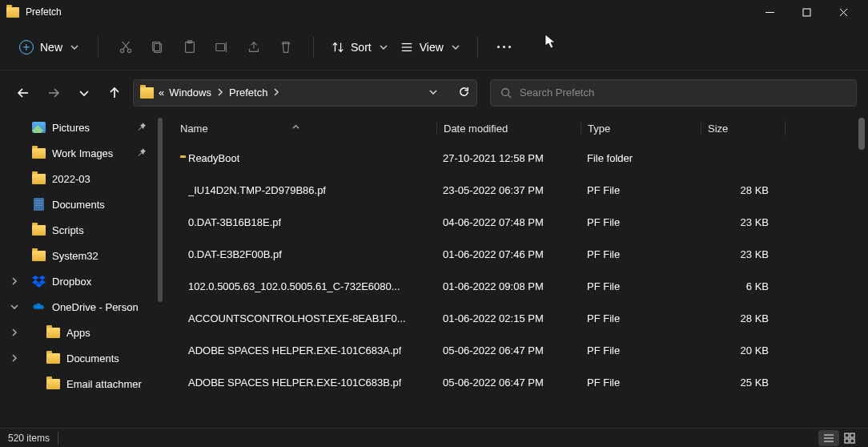 This screenshot has width=868, height=447. Describe the element at coordinates (248, 93) in the screenshot. I see `breadcrumb-segment: Prefetch` at that location.